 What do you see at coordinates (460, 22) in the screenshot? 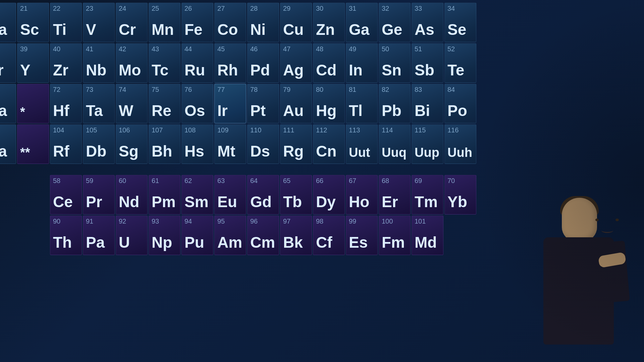
I see `element-cell-se: 34Se` at bounding box center [460, 22].